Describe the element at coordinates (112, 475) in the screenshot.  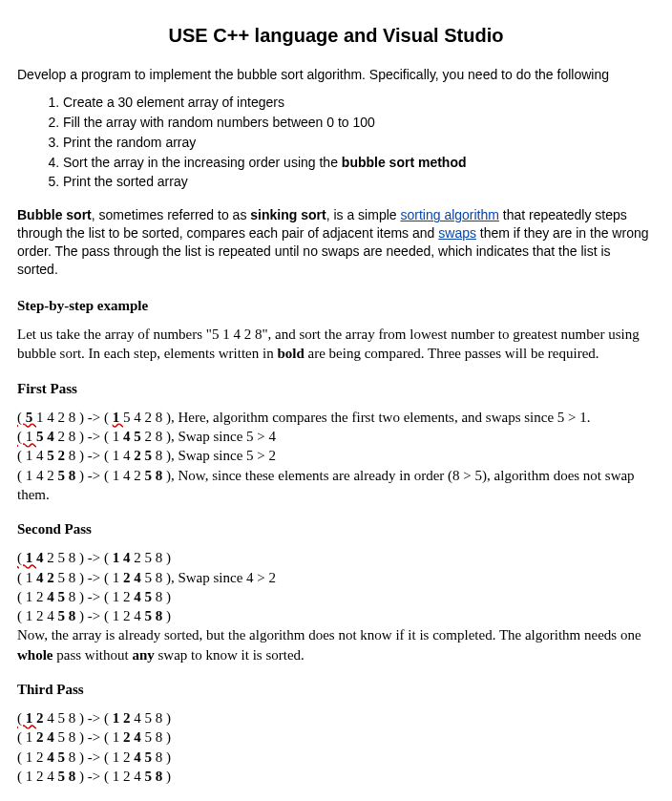
I see `p1l4-mid: ) -> ( 1 4 2` at that location.